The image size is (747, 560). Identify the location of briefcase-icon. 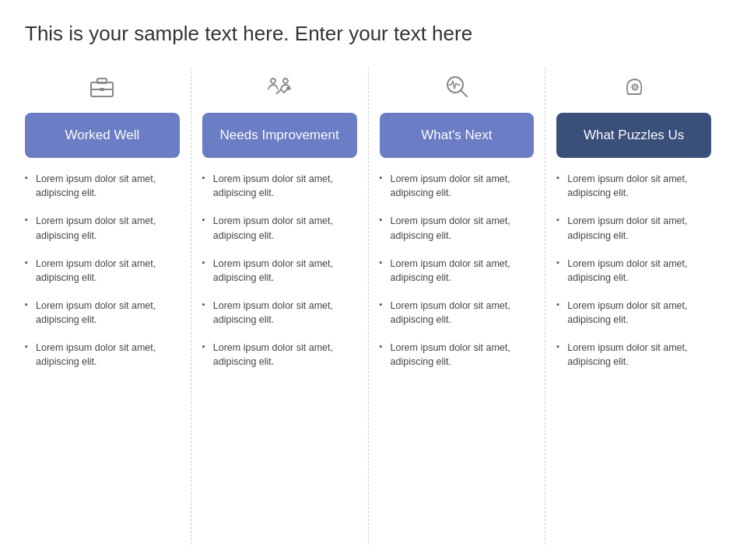
(102, 86).